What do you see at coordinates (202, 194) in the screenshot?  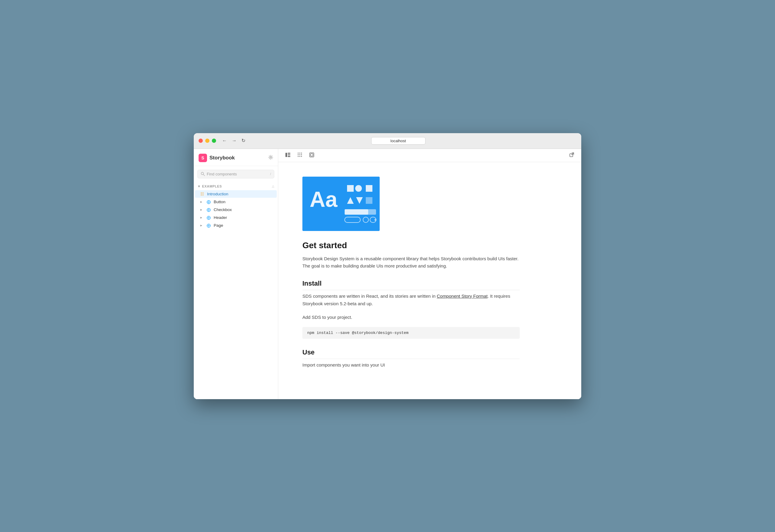 I see `doc-icon: ☷` at bounding box center [202, 194].